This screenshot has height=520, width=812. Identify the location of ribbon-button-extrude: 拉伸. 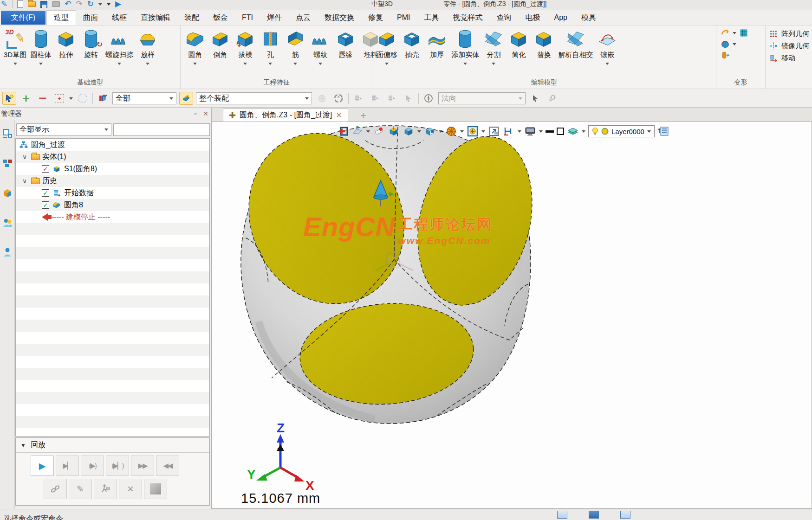
(66, 47).